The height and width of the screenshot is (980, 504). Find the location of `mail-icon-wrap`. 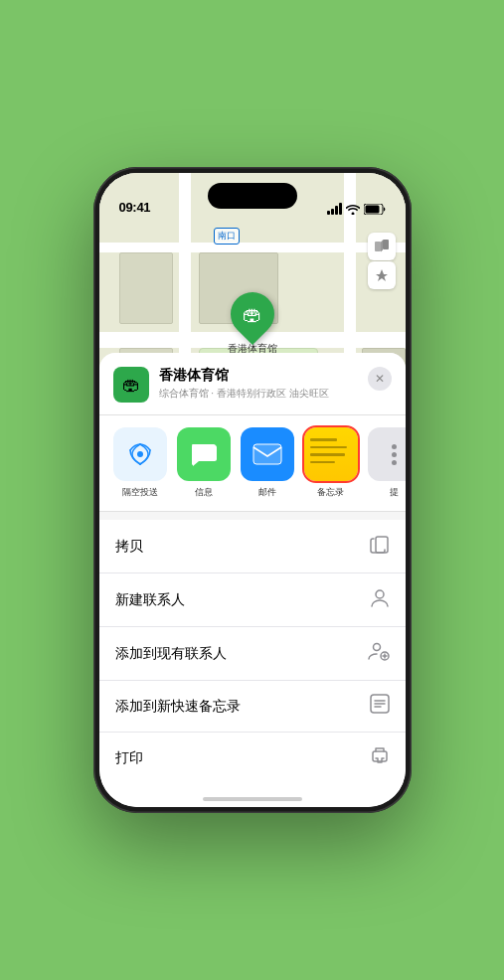

mail-icon-wrap is located at coordinates (267, 454).